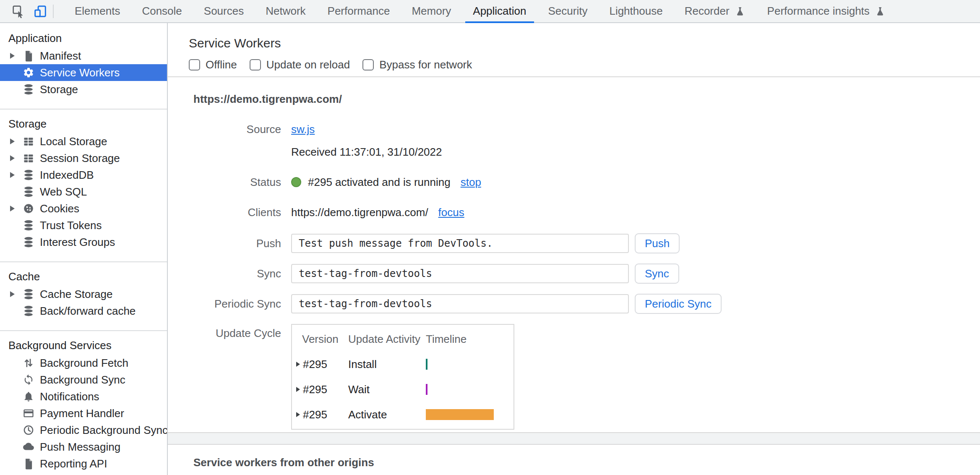 Image resolution: width=980 pixels, height=475 pixels. What do you see at coordinates (431, 11) in the screenshot?
I see `tab-memory: Memory` at bounding box center [431, 11].